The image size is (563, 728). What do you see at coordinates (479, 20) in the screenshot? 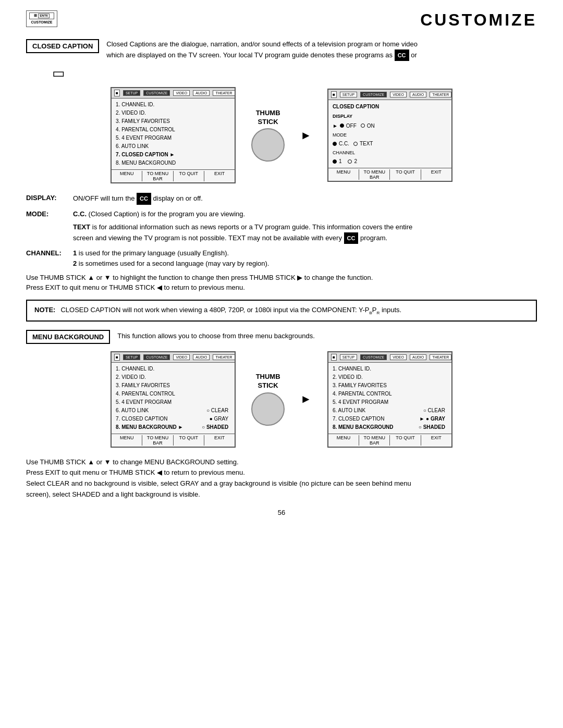
I see `page-title: CUSTOMIZE` at bounding box center [479, 20].